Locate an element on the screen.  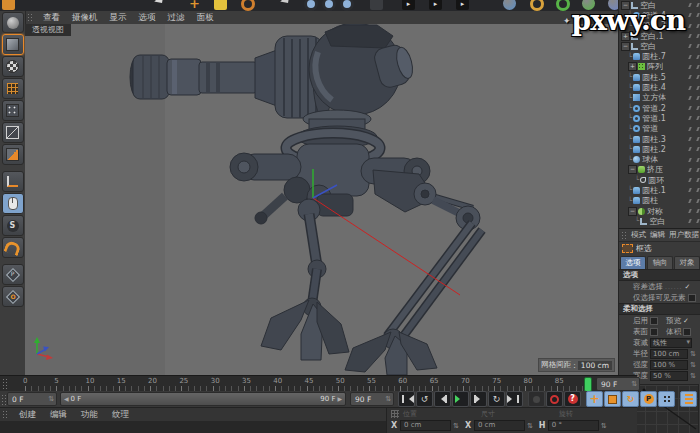
object-row-管道.4: └管道.4 is located at coordinates (660, 15).